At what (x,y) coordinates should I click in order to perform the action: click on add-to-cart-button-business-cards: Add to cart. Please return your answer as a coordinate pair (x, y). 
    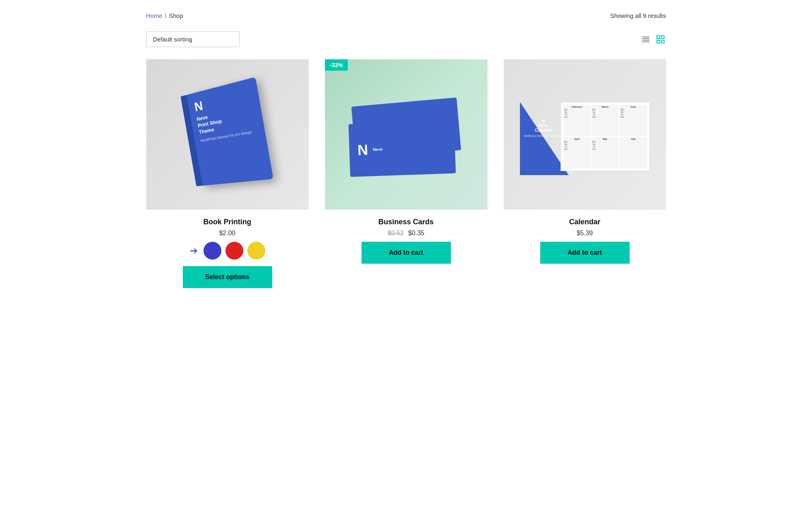
    Looking at the image, I should click on (406, 253).